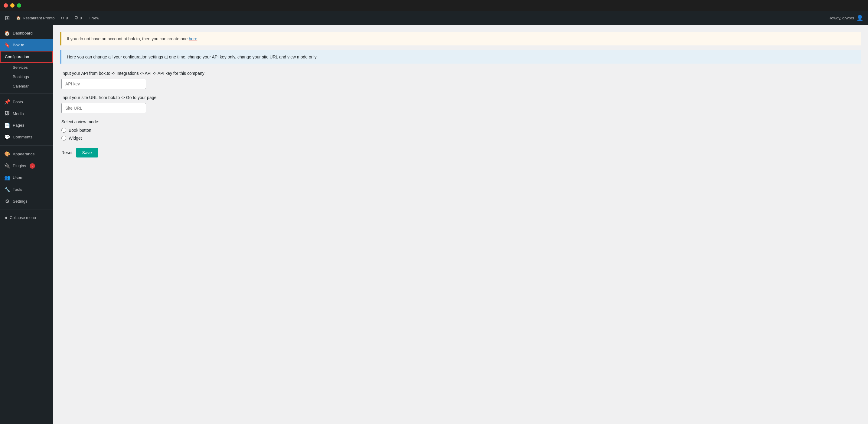 Image resolution: width=868 pixels, height=424 pixels. Describe the element at coordinates (23, 137) in the screenshot. I see `sidebar-label-comments: Comments` at that location.